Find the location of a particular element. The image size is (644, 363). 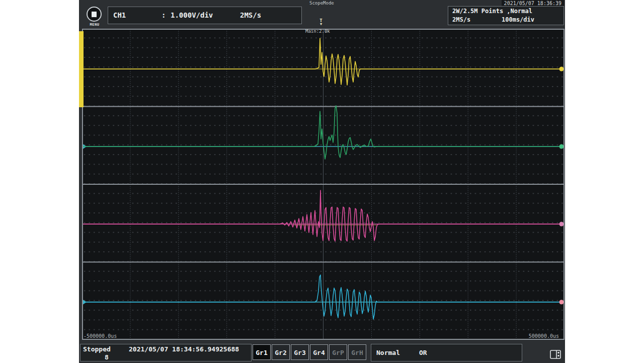

display-layout-icon is located at coordinates (555, 354).